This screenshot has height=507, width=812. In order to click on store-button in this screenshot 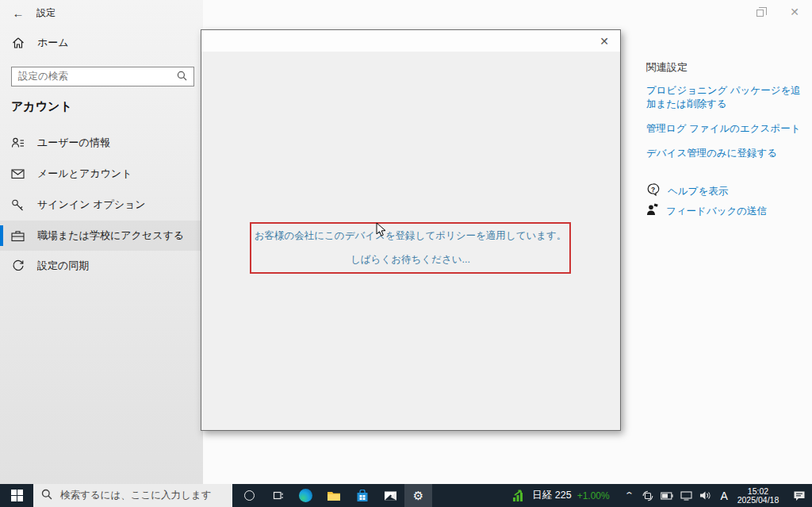, I will do `click(362, 495)`.